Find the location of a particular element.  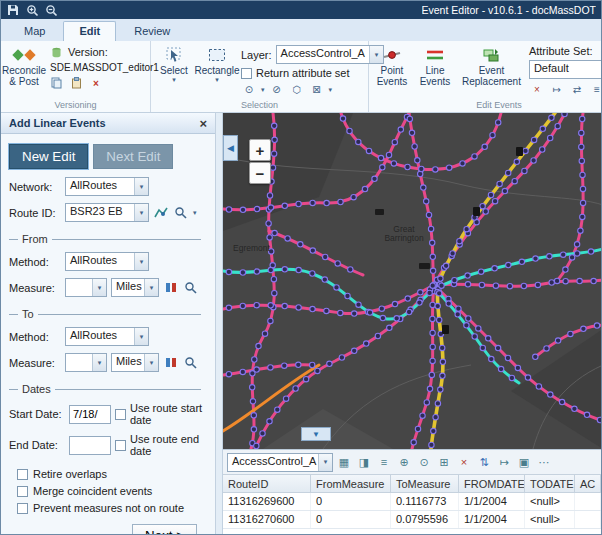

retire-overlaps-label: Retire overlaps is located at coordinates (70, 474).